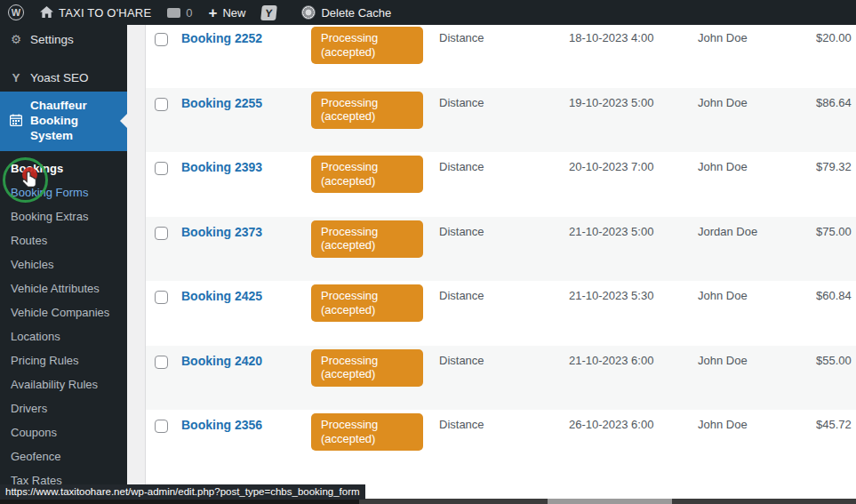 The height and width of the screenshot is (504, 856). What do you see at coordinates (64, 432) in the screenshot?
I see `sidebar-submenu-item-coupons: Coupons` at bounding box center [64, 432].